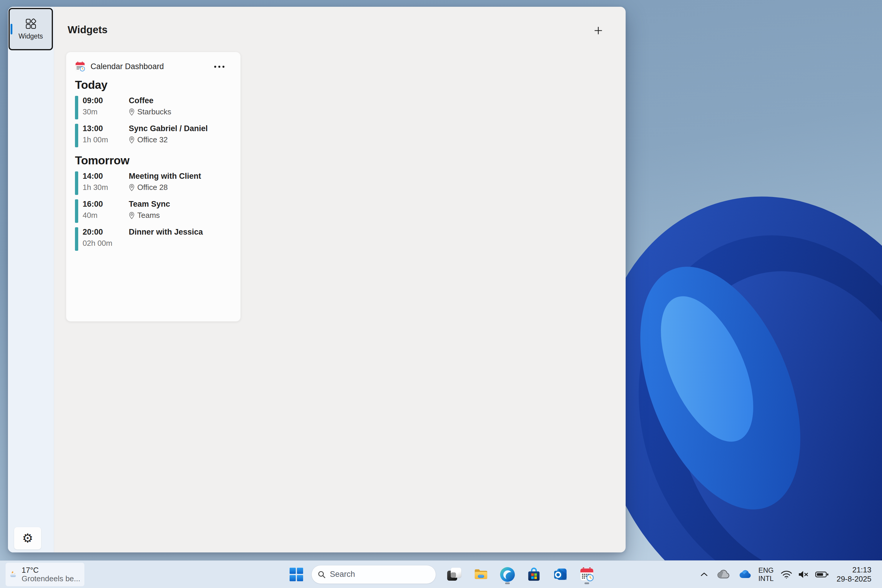 The width and height of the screenshot is (882, 588). What do you see at coordinates (560, 574) in the screenshot?
I see `outlook-button` at bounding box center [560, 574].